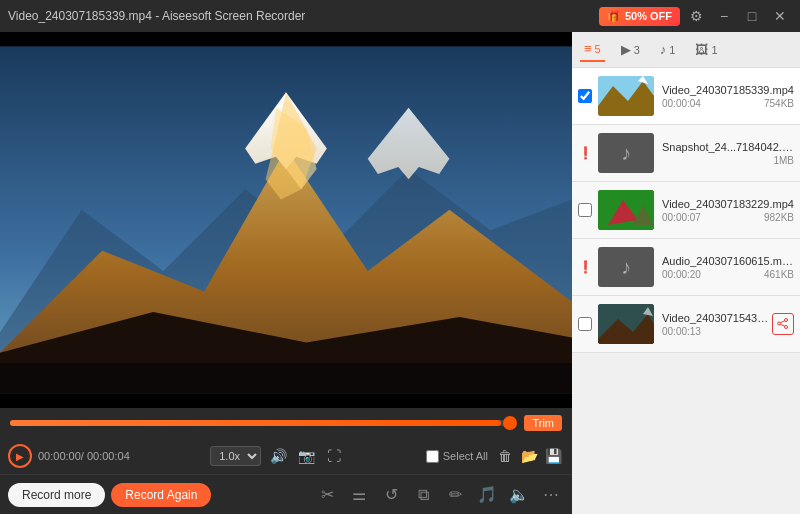 Image resolution: width=800 pixels, height=514 pixels. What do you see at coordinates (626, 153) in the screenshot?
I see `file-thumb-2: ♪` at bounding box center [626, 153].